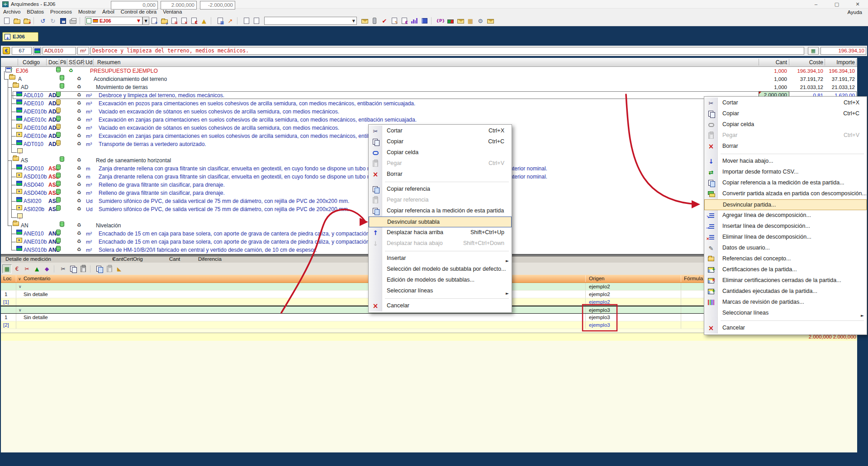 The width and height of the screenshot is (868, 466). Describe the element at coordinates (20, 37) in the screenshot. I see `tab-ej06: EJ06` at that location.